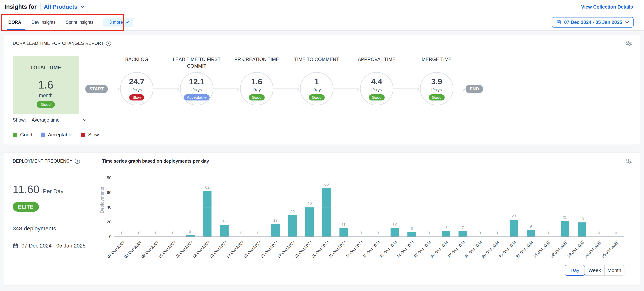 The height and width of the screenshot is (291, 644). Describe the element at coordinates (50, 120) in the screenshot. I see `show-dropdown: Show: Average time` at that location.